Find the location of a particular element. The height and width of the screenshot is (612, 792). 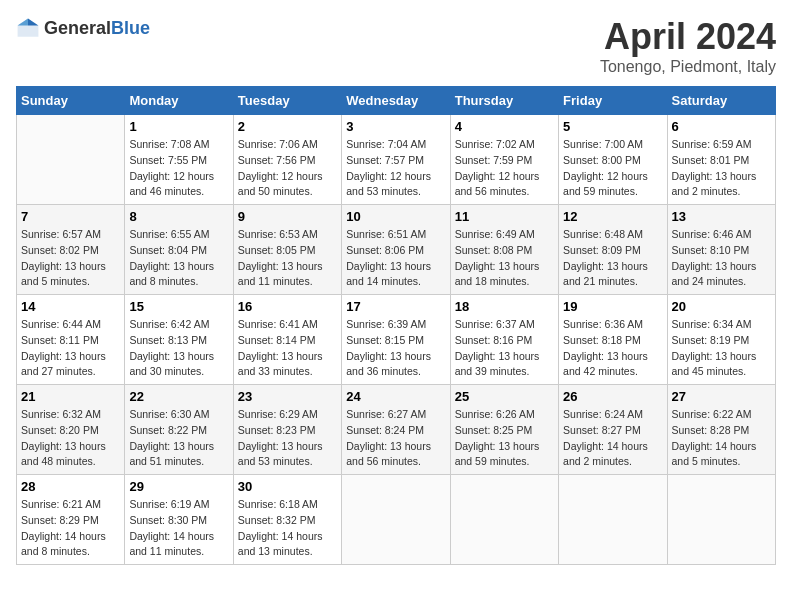

day-info: Sunrise: 6:46 AMSunset: 8:10 PMDaylight:… is located at coordinates (722, 258).